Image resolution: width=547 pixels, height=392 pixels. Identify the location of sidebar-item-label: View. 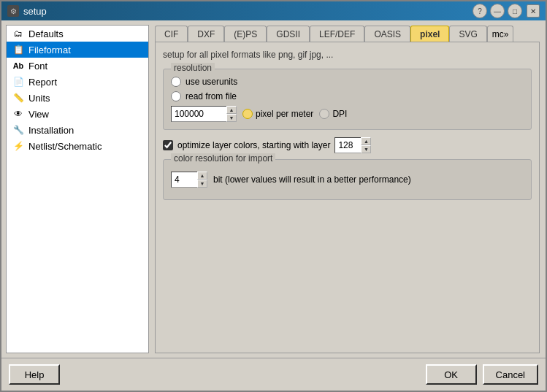
(39, 114).